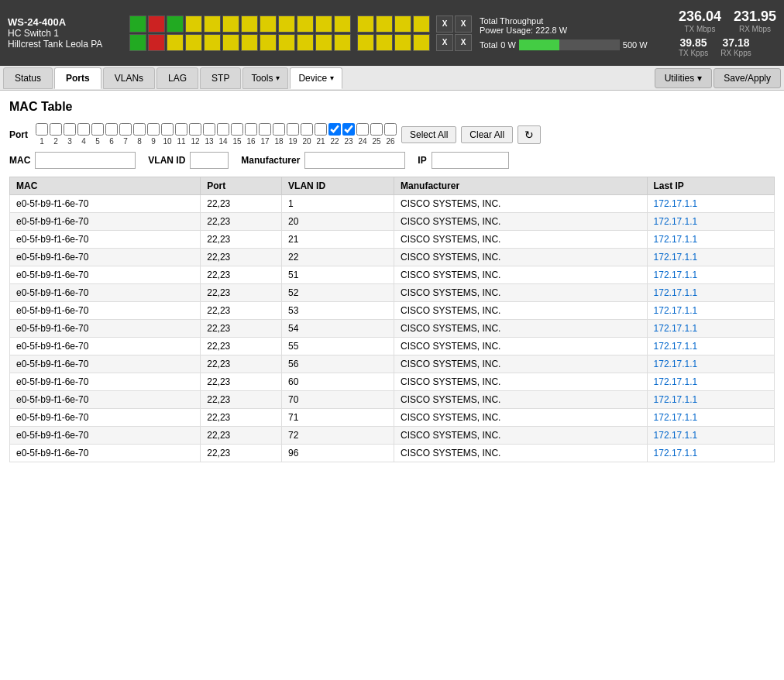 This screenshot has height=680, width=784. What do you see at coordinates (338, 257) in the screenshot?
I see `cell-vlan: 22` at bounding box center [338, 257].